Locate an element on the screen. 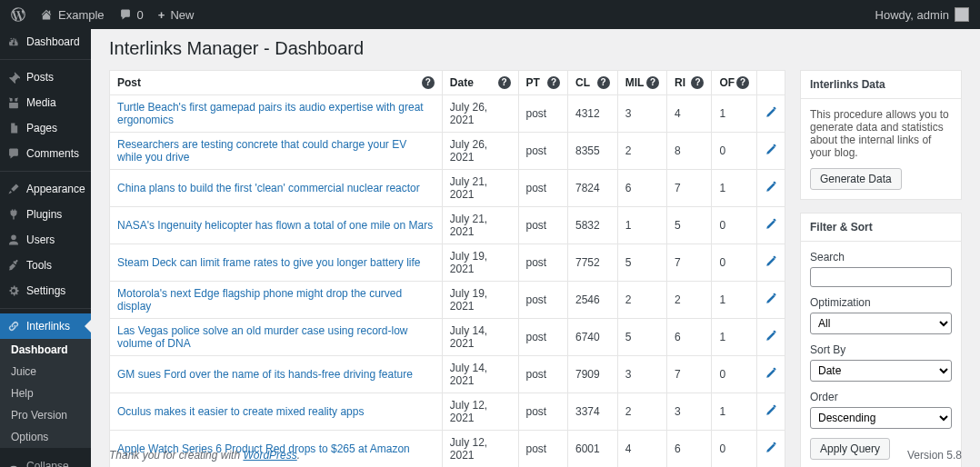 The height and width of the screenshot is (467, 980). th-of: OF? is located at coordinates (735, 84).